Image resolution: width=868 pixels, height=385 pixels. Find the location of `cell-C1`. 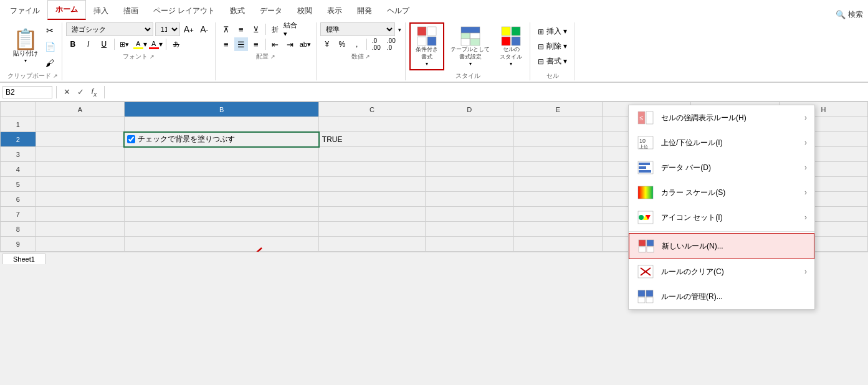

cell-C1 is located at coordinates (372, 125).